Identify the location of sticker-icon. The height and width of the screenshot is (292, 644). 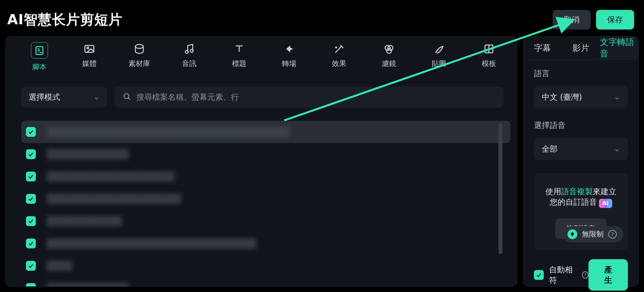
(439, 49).